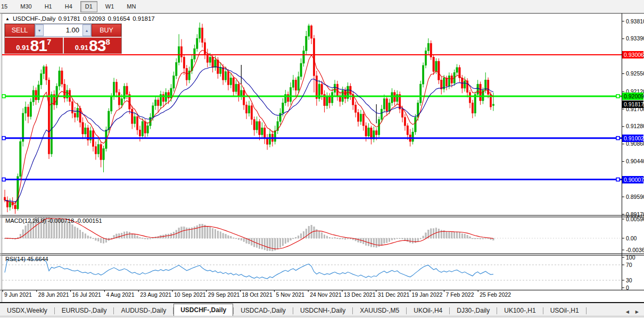 This screenshot has height=318, width=644. Describe the element at coordinates (119, 19) in the screenshot. I see `ohlc-low: 0.91654` at that location.